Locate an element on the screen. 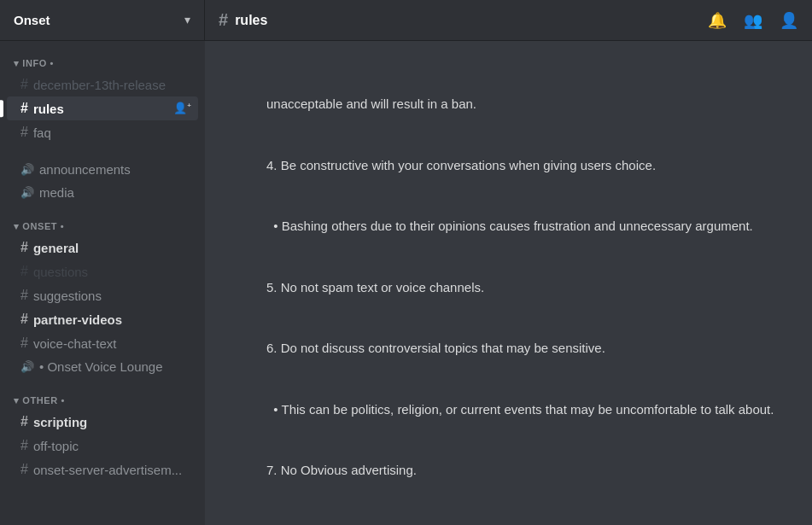 The width and height of the screenshot is (812, 525). user-badge: 👤+ is located at coordinates (183, 108).